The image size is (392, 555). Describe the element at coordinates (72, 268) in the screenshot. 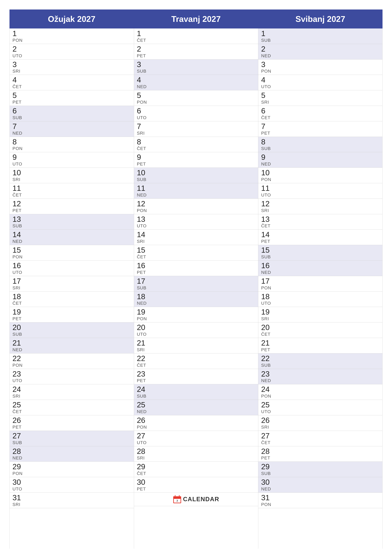

I see `day-cell: 16UTO` at that location.